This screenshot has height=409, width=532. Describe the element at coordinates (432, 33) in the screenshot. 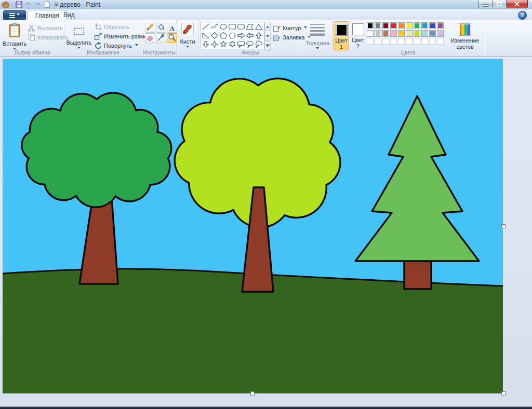

I see `palette-color-blue-gray` at that location.